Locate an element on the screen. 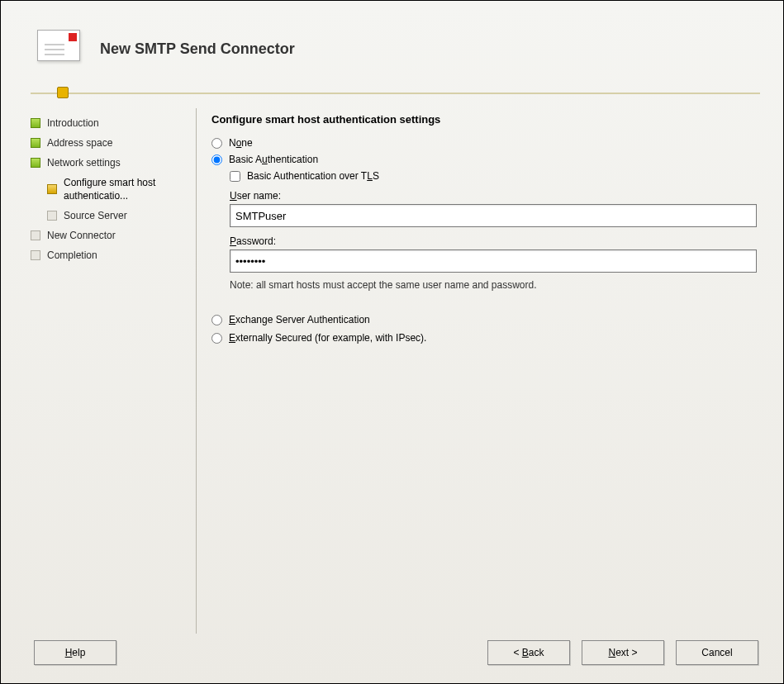  radio-exchange-label: Exchange Server Authentication is located at coordinates (299, 320).